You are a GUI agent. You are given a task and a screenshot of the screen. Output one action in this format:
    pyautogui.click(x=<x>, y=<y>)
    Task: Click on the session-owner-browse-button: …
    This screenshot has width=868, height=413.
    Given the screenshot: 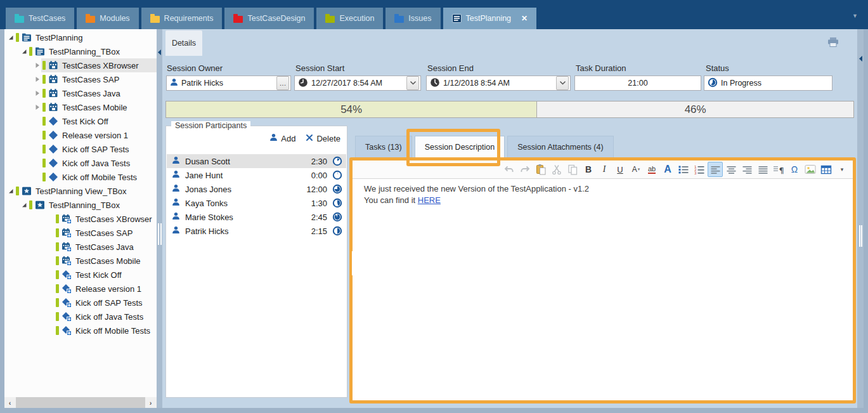 What is the action you would take?
    pyautogui.click(x=283, y=83)
    